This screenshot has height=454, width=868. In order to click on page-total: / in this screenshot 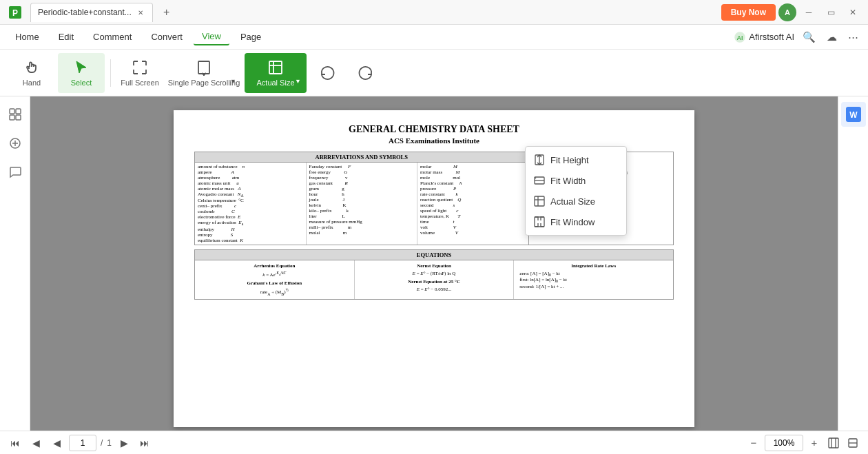, I will do `click(102, 443)`.